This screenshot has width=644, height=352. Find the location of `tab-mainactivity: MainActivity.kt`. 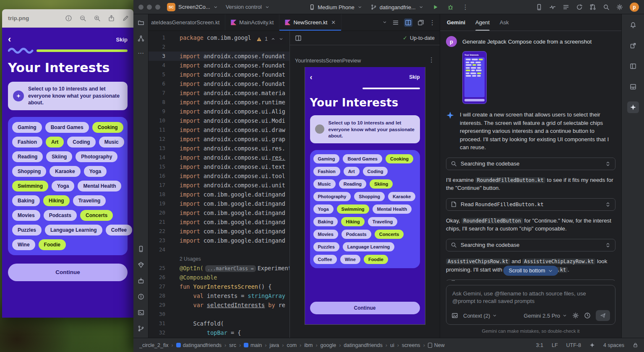

tab-mainactivity: MainActivity.kt is located at coordinates (253, 23).